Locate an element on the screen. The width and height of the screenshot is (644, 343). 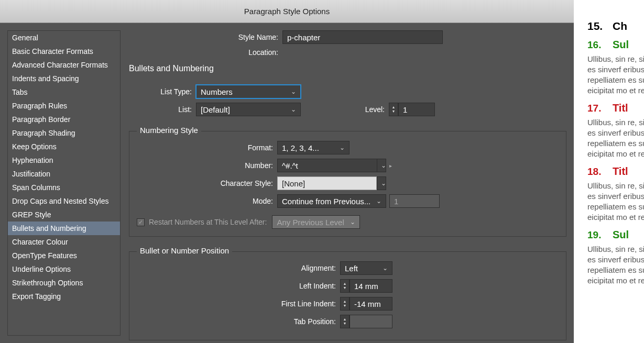
sidebar-item: Bullets and Numbering is located at coordinates (64, 228).